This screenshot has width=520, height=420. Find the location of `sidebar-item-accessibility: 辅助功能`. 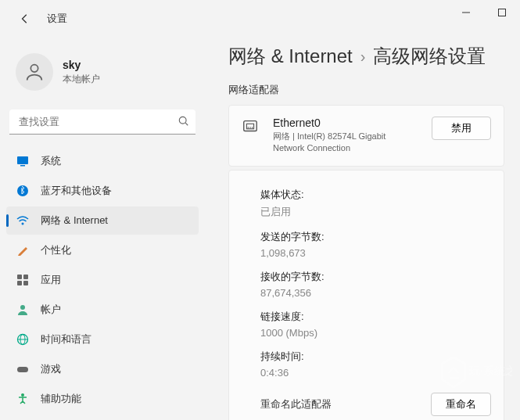

sidebar-item-accessibility: 辅助功能 is located at coordinates (102, 399).